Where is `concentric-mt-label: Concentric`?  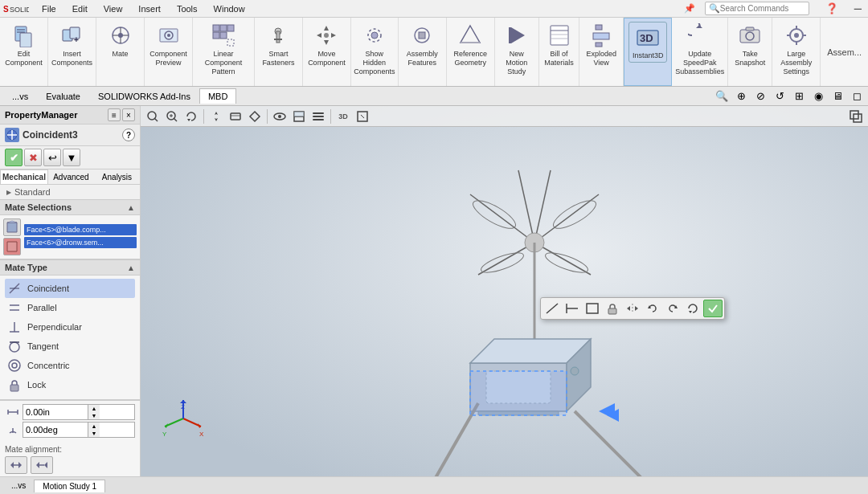
concentric-mt-label: Concentric is located at coordinates (48, 365).